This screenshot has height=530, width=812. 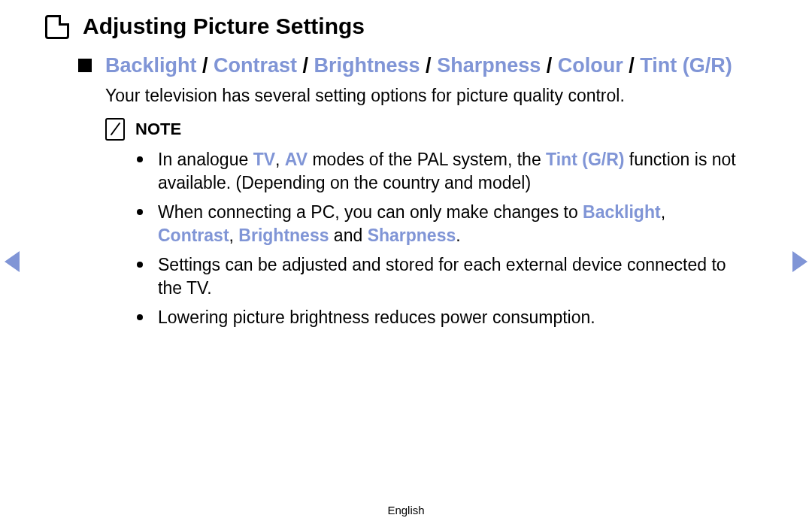 What do you see at coordinates (436, 96) in the screenshot?
I see `intro-text: Your television has several setting opti…` at bounding box center [436, 96].